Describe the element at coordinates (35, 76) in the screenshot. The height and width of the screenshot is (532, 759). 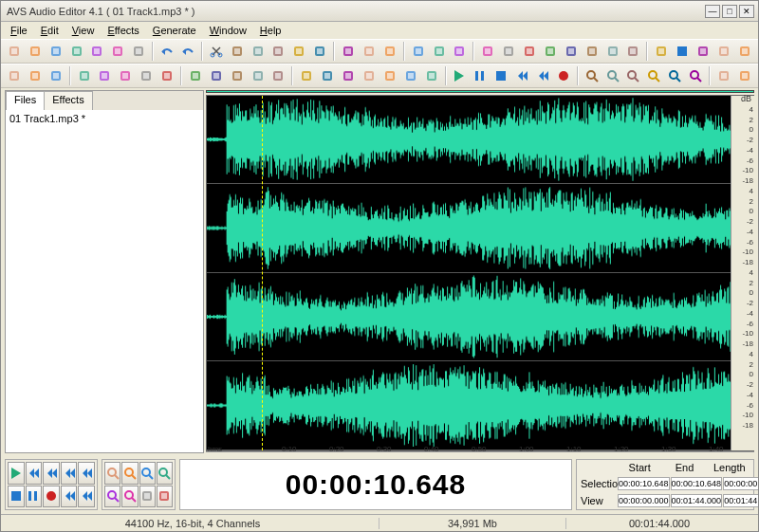
I see `select-tool-icon` at that location.